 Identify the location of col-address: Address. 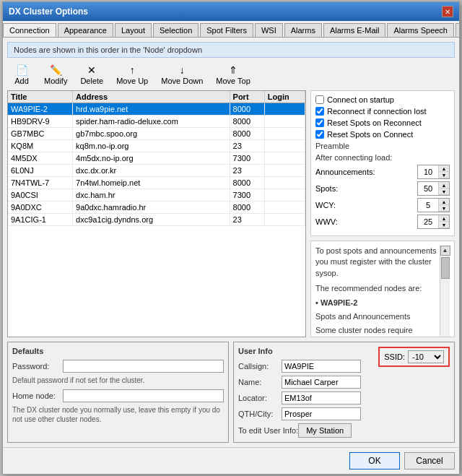
(152, 97).